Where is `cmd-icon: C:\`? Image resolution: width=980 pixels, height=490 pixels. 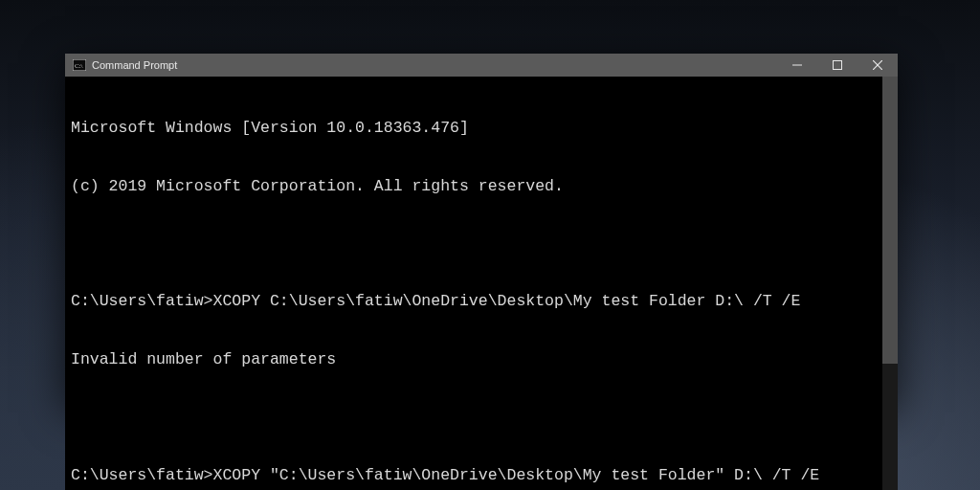
cmd-icon: C:\ is located at coordinates (79, 65).